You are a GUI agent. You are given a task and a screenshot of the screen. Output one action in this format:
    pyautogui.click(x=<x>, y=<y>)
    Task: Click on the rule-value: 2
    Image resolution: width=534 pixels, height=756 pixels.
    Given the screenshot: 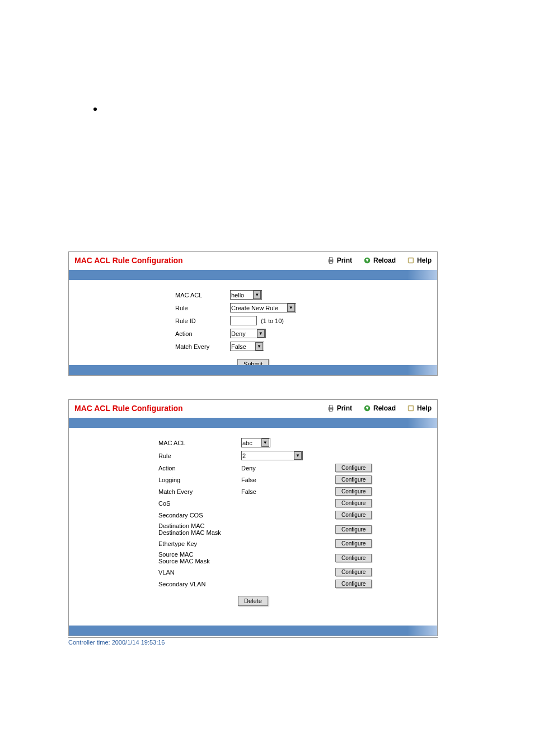 What is the action you would take?
    pyautogui.click(x=249, y=456)
    